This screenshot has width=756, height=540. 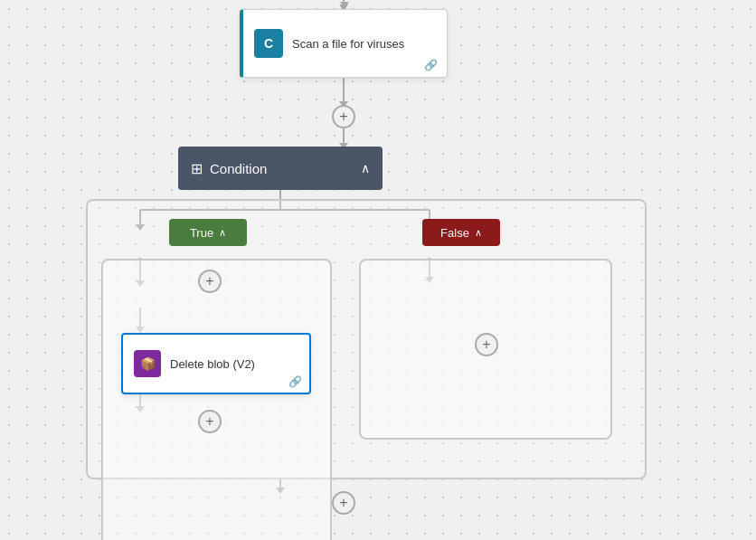 What do you see at coordinates (216, 364) in the screenshot?
I see `delete-card: 📦 Delete blob (V2) 🔗` at bounding box center [216, 364].